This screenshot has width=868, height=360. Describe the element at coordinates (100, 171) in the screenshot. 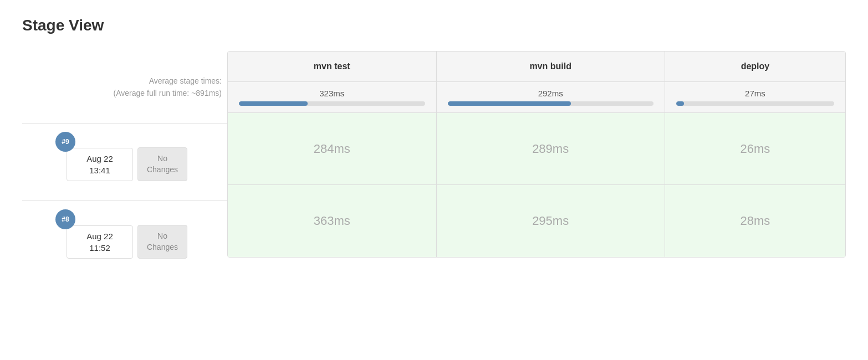

I see `build-time-#9: 13:41` at that location.